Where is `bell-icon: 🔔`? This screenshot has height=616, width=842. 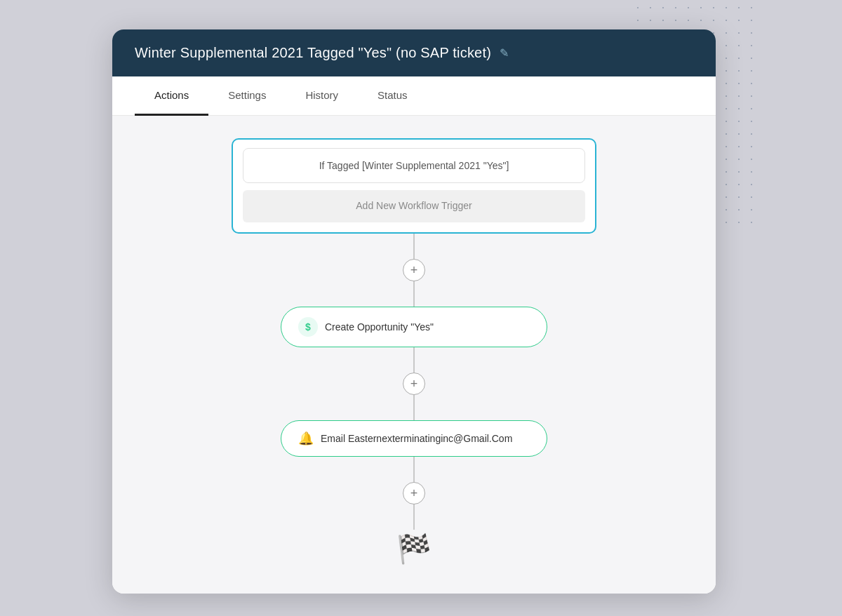 bell-icon: 🔔 is located at coordinates (306, 438).